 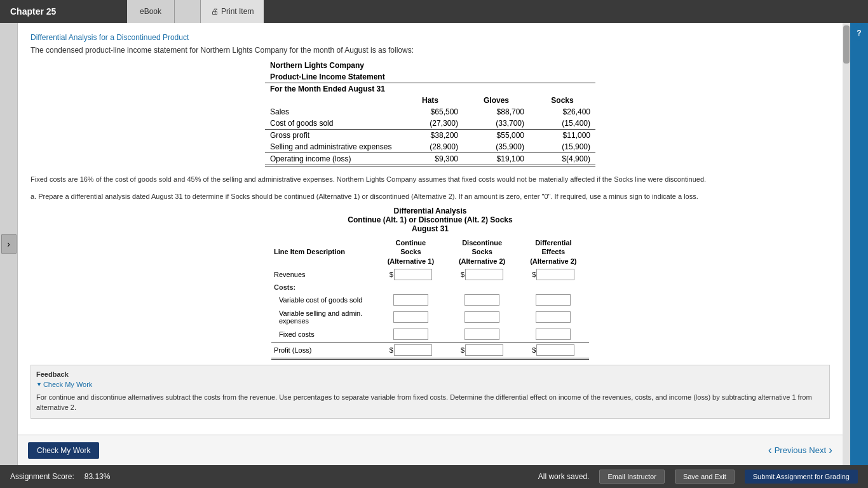 I want to click on statement-period: For the Month Ended August 31, so click(x=430, y=89).